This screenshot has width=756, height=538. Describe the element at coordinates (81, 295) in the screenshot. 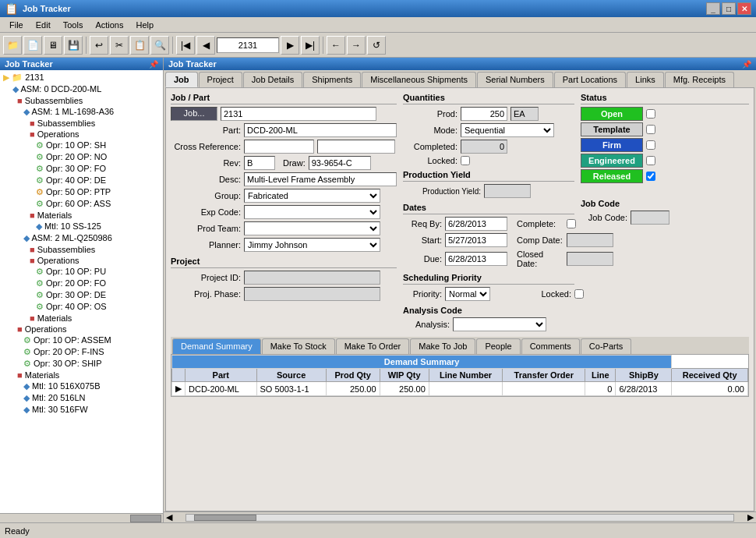

I see `tree-node-opr-de: ⚙ Opr: 30 OP: DE` at that location.